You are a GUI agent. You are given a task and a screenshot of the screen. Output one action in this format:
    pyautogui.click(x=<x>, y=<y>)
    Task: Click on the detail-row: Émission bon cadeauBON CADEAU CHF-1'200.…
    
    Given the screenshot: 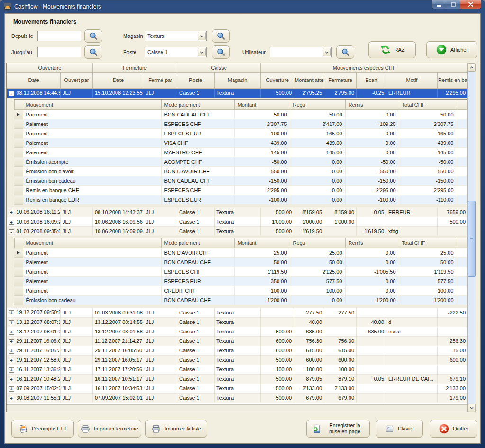 What is the action you would take?
    pyautogui.click(x=241, y=300)
    